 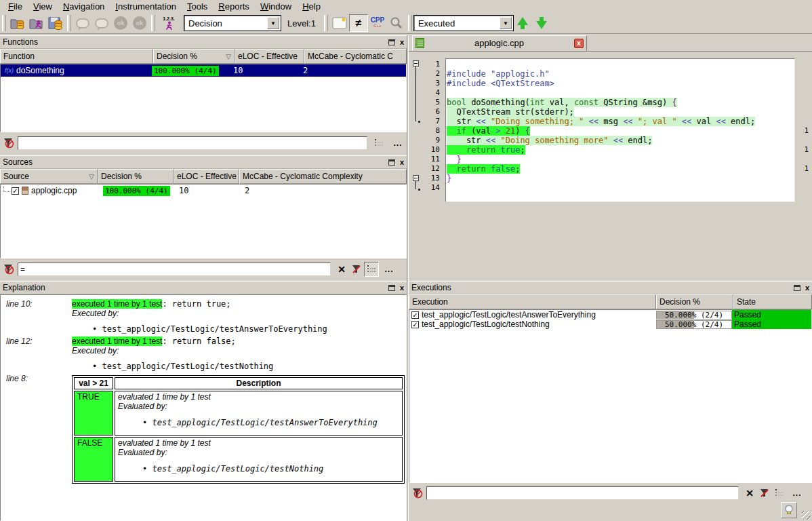 What do you see at coordinates (397, 23) in the screenshot?
I see `search-button` at bounding box center [397, 23].